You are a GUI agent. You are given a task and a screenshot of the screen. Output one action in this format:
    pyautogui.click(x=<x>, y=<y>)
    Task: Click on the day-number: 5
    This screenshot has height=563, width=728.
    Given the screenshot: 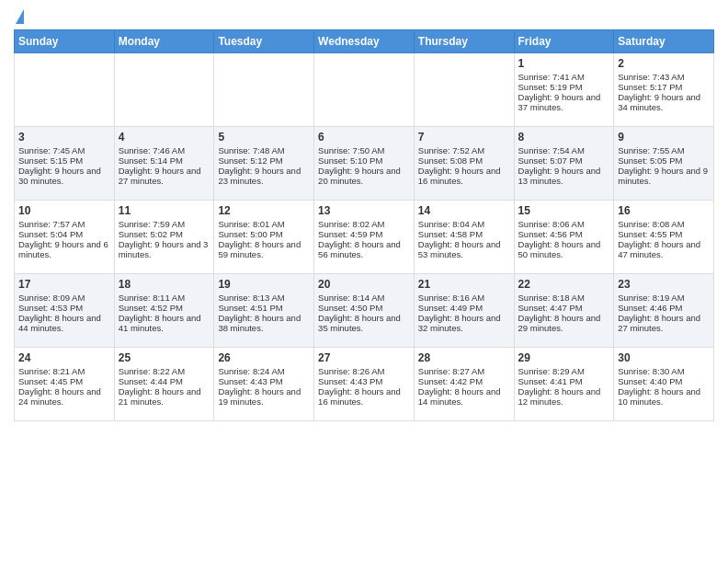 What is the action you would take?
    pyautogui.click(x=264, y=137)
    